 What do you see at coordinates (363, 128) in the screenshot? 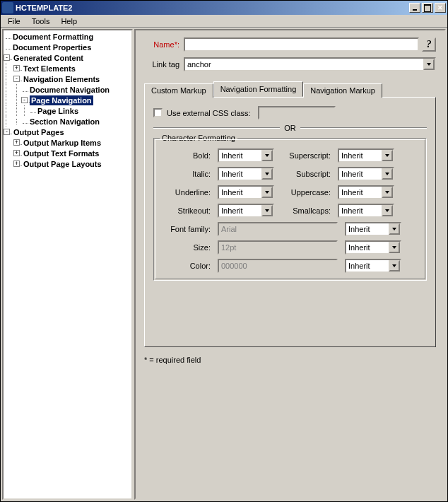
I see `divider-right` at bounding box center [363, 128].